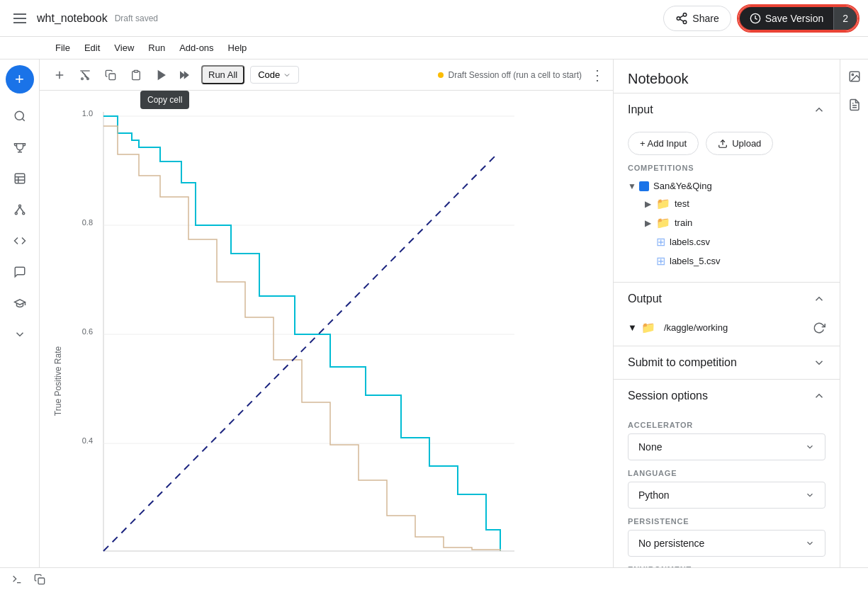  I want to click on tree-train-folder: ▶ 📁 train, so click(727, 222).